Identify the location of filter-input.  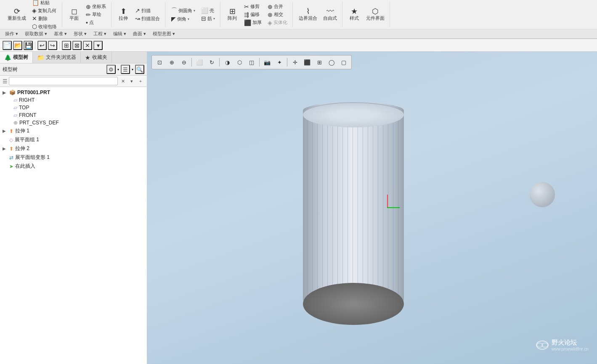
(63, 81).